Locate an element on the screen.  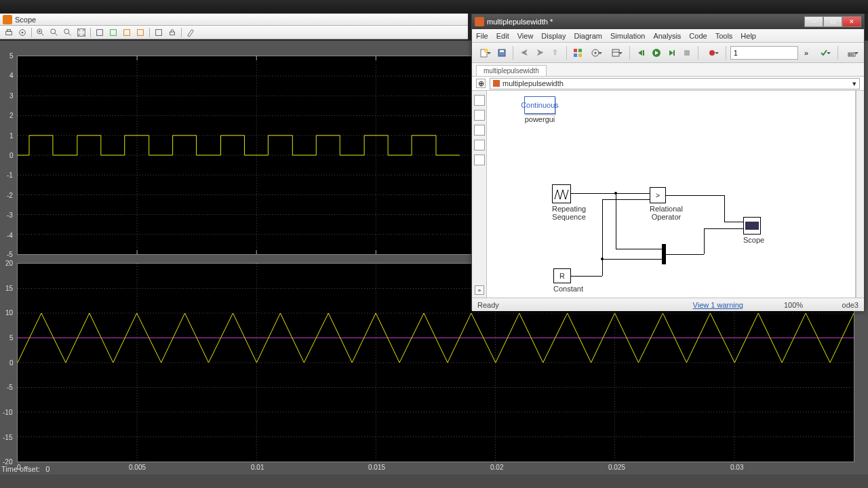
status-warning-link: View 1 warning is located at coordinates (718, 305).